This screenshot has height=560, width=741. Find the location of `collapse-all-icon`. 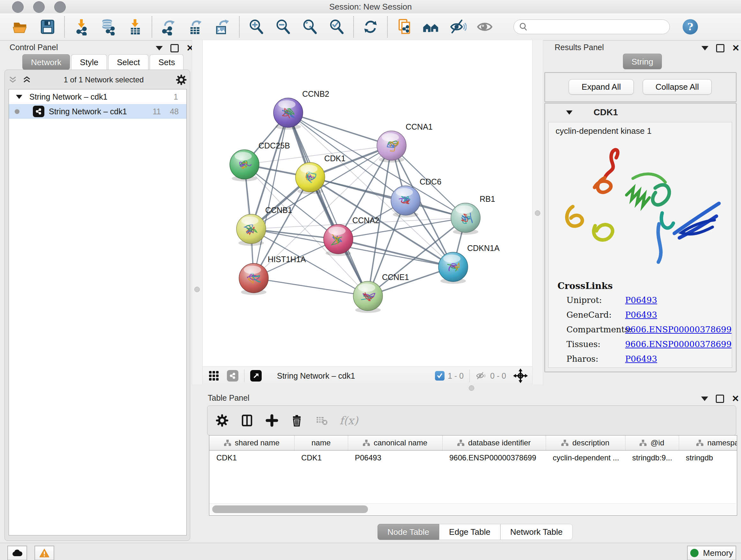

collapse-all-icon is located at coordinates (27, 80).